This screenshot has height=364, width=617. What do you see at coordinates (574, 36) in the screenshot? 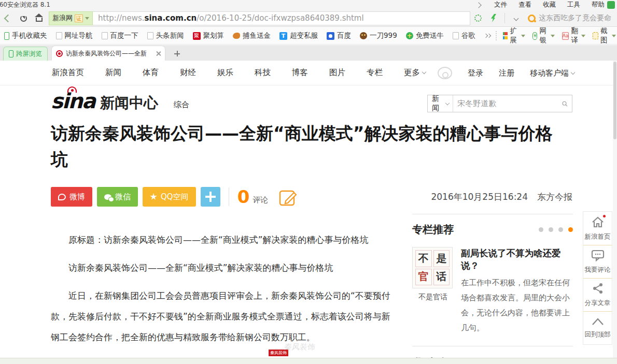
I see `translate-button: 翻译` at bounding box center [574, 36].